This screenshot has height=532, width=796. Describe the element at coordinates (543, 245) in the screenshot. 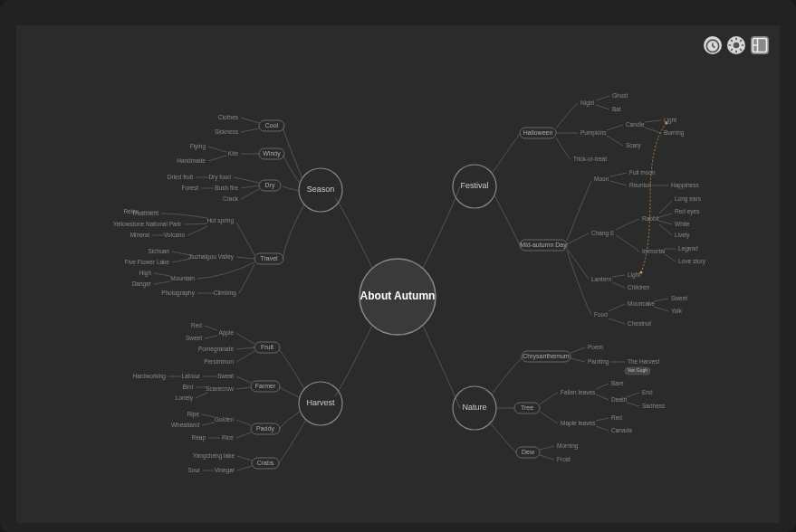

I see `svg-text: Mid-autumn Day` at that location.